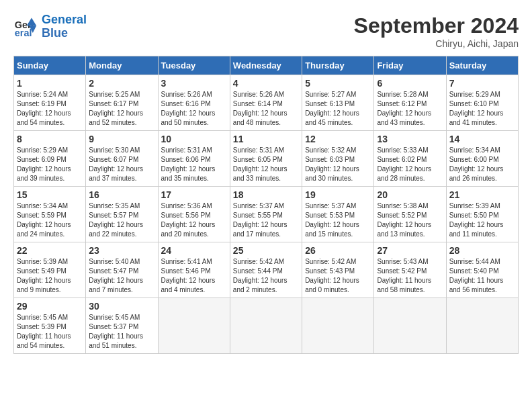 The image size is (532, 411). What do you see at coordinates (266, 270) in the screenshot?
I see `calendar-week-row: 22 Sunrise: 5:39 AMSunset: 5:49 PMDaylig…` at bounding box center [266, 270].